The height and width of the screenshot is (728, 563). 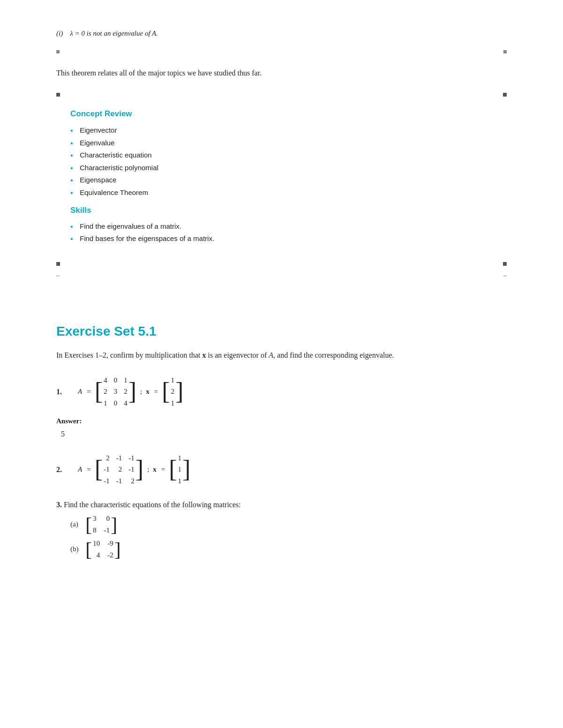 I want to click on part-a-label: (a), so click(x=76, y=524).